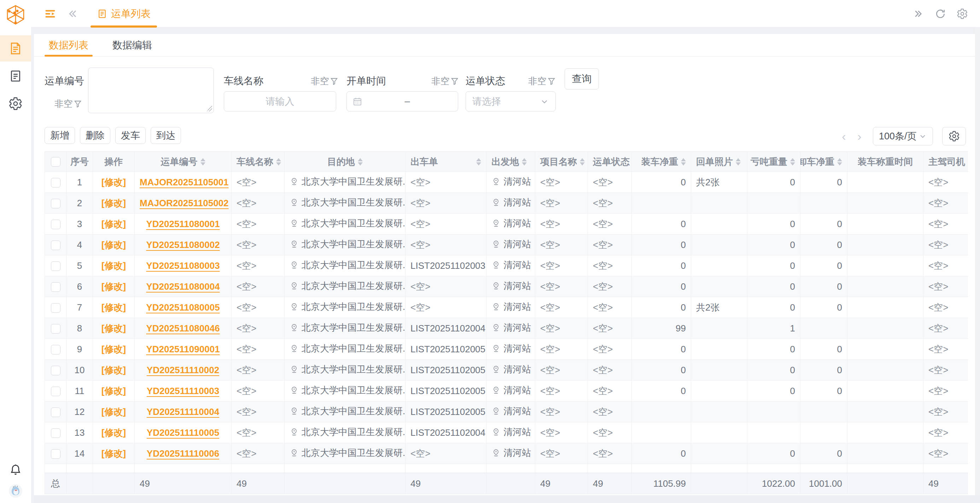  I want to click on resize-grip, so click(209, 109).